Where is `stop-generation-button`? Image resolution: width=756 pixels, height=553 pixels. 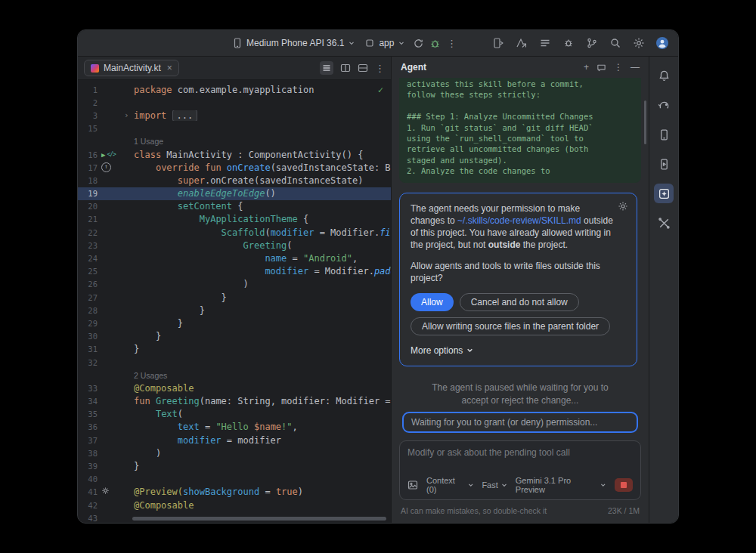 stop-generation-button is located at coordinates (624, 485).